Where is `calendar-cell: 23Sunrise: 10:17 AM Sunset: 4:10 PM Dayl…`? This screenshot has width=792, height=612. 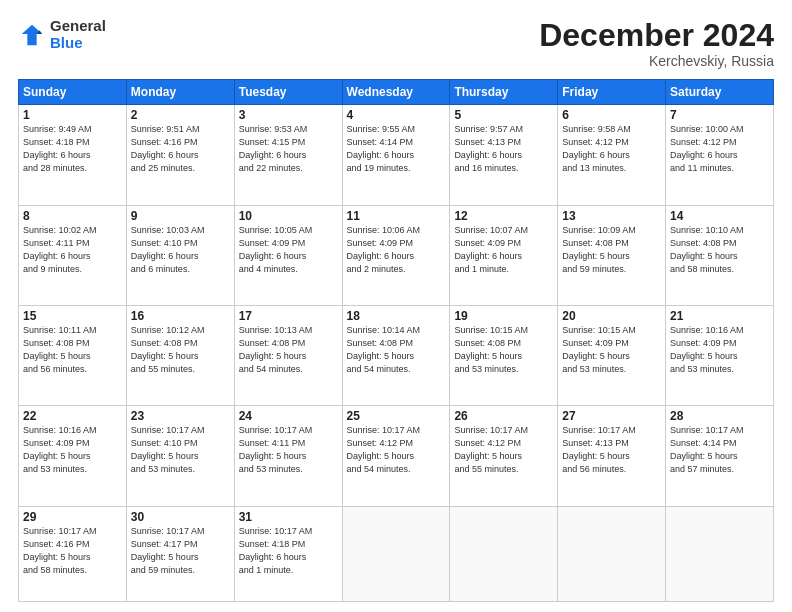 calendar-cell: 23Sunrise: 10:17 AM Sunset: 4:10 PM Dayl… is located at coordinates (180, 456).